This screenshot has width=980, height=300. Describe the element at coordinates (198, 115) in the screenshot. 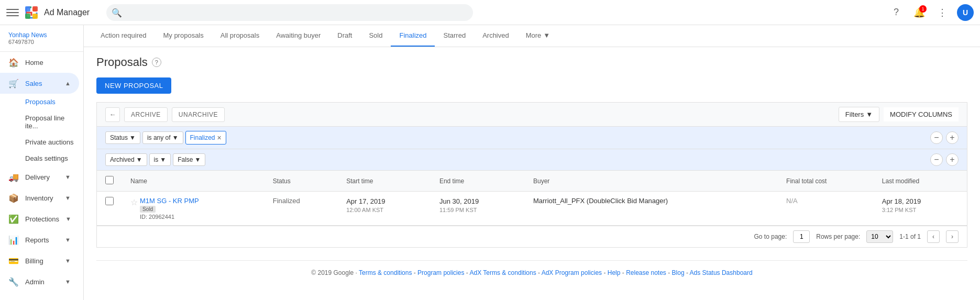

I see `unarchive-button: UNARCHIVE` at that location.